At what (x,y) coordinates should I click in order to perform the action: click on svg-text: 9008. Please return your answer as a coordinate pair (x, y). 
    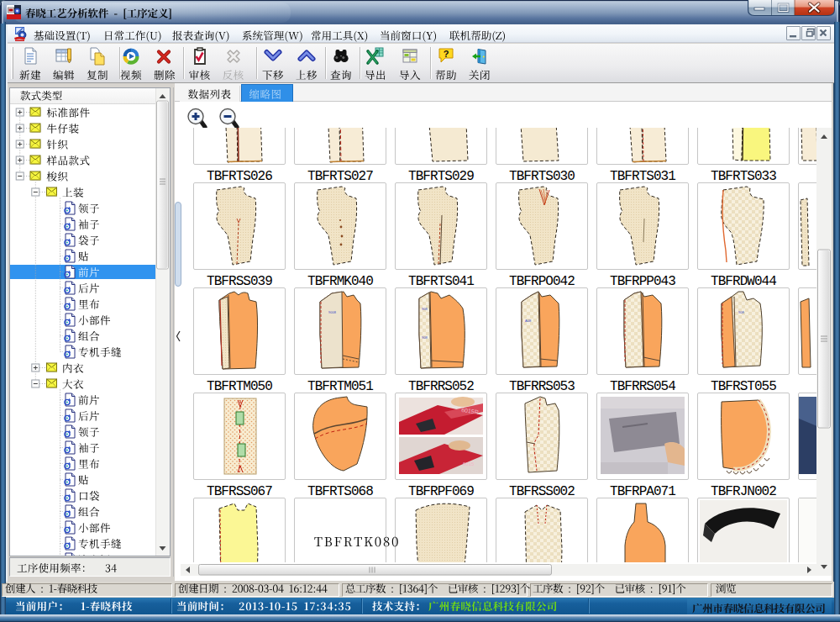
    Looking at the image, I should click on (333, 313).